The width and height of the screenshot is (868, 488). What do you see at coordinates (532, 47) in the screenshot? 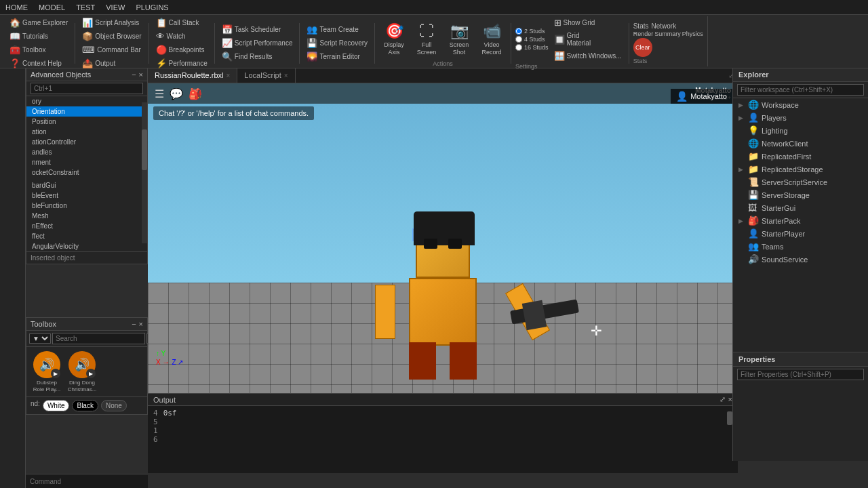
I see `radio-16-studs: 16 Studs` at bounding box center [532, 47].